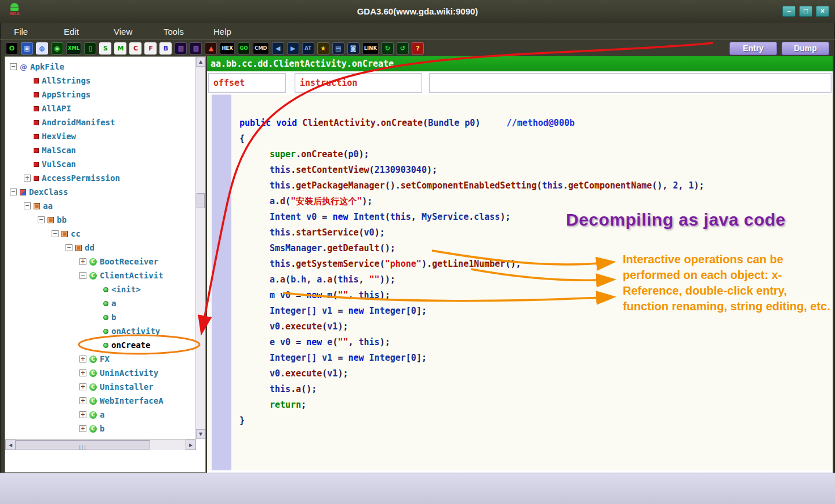  What do you see at coordinates (201, 248) in the screenshot?
I see `tree-vertical-scrollbar: ▲ ▼` at bounding box center [201, 248].